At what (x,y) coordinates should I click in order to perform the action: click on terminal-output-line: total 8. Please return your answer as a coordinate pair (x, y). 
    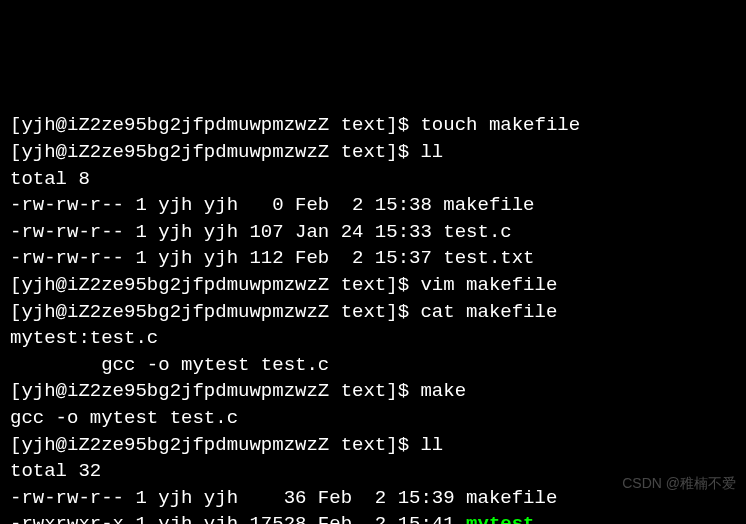
    Looking at the image, I should click on (373, 180).